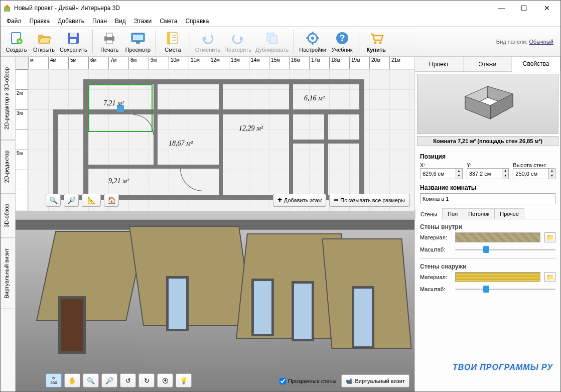 The height and width of the screenshot is (392, 561). I want to click on vtab-virtual: Виртуальный визит, so click(8, 274).